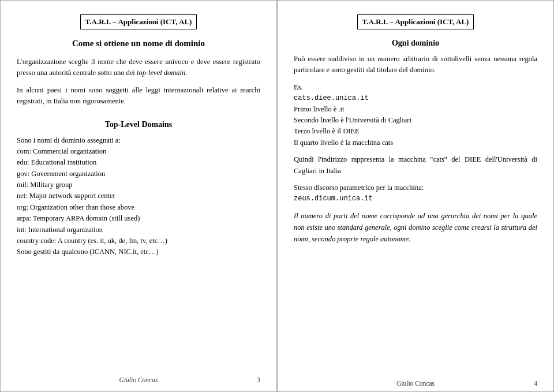  What do you see at coordinates (536, 383) in the screenshot?
I see `page4-footer-page: 4` at bounding box center [536, 383].